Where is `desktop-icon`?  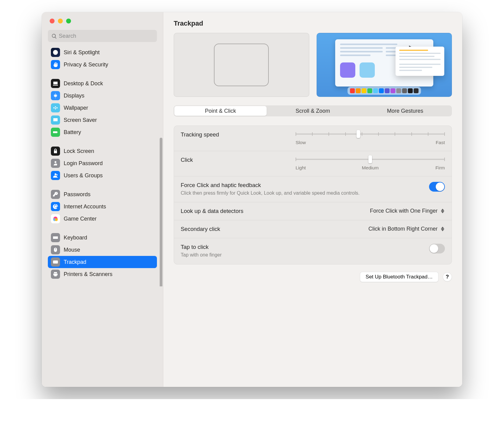
desktop-icon is located at coordinates (55, 83).